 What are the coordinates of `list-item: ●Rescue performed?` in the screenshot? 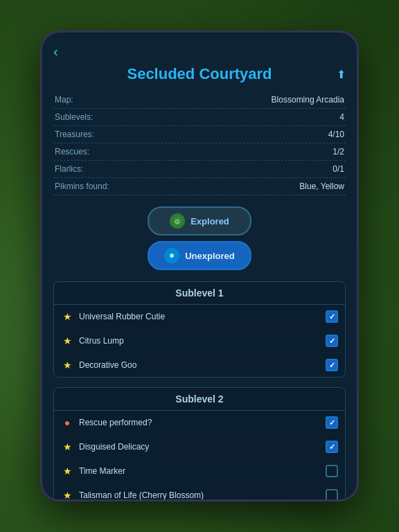 It's located at (200, 423).